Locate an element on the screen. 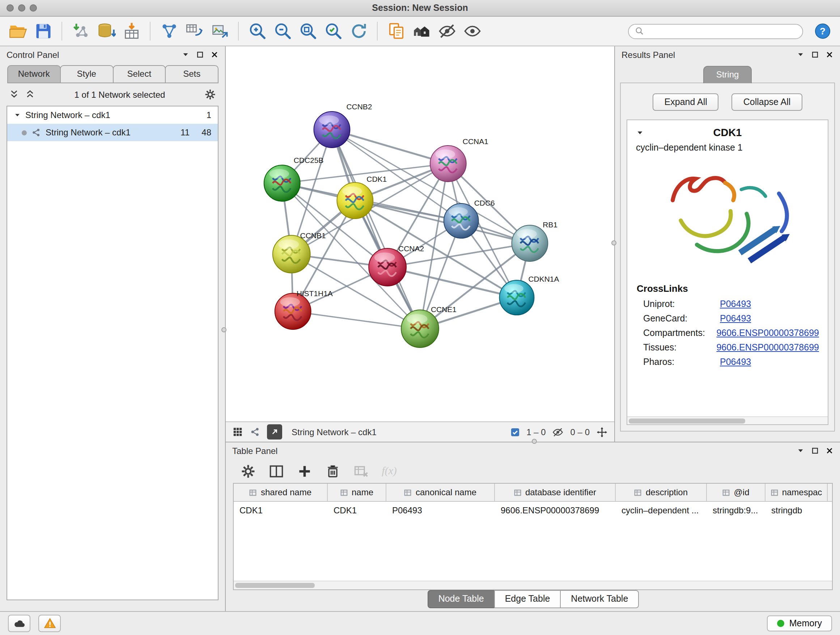  node-CCNE1: CCNE1 is located at coordinates (429, 326).